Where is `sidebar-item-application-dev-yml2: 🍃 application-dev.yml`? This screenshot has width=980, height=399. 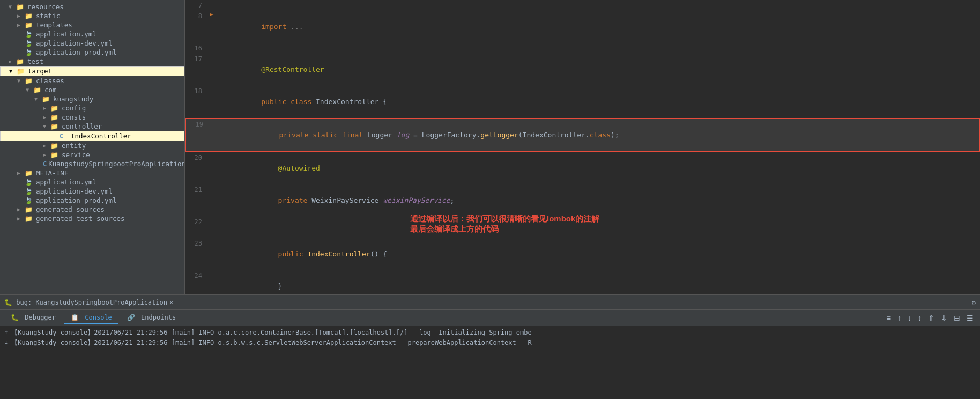
sidebar-item-application-dev-yml2: 🍃 application-dev.yml is located at coordinates (92, 191).